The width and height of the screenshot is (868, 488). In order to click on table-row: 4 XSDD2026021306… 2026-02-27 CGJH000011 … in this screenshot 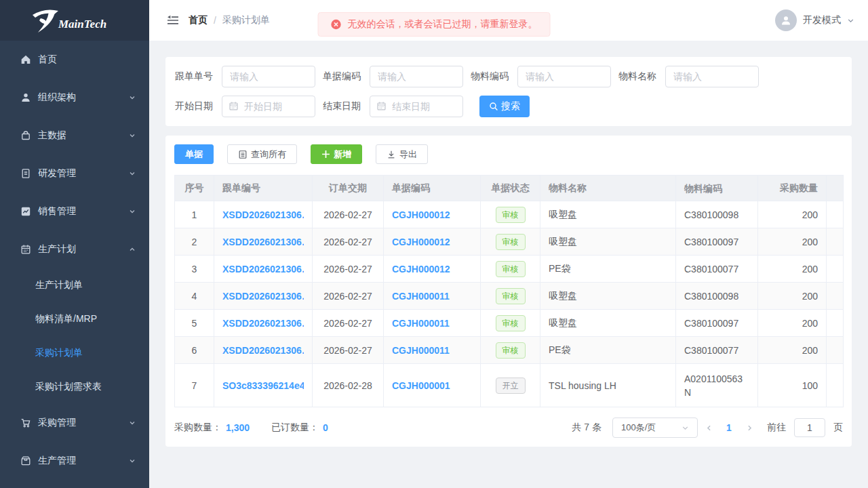, I will do `click(509, 296)`.